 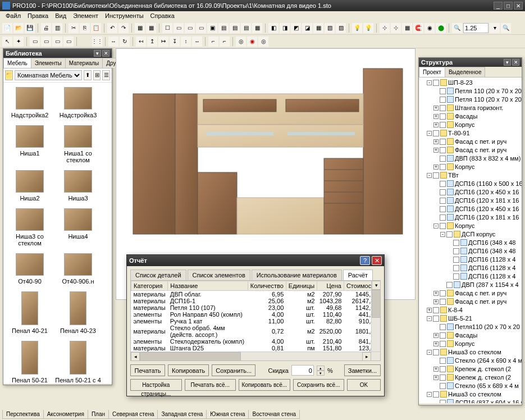 I want to click on page-setup-button: Настройка страницы..., so click(x=156, y=385).